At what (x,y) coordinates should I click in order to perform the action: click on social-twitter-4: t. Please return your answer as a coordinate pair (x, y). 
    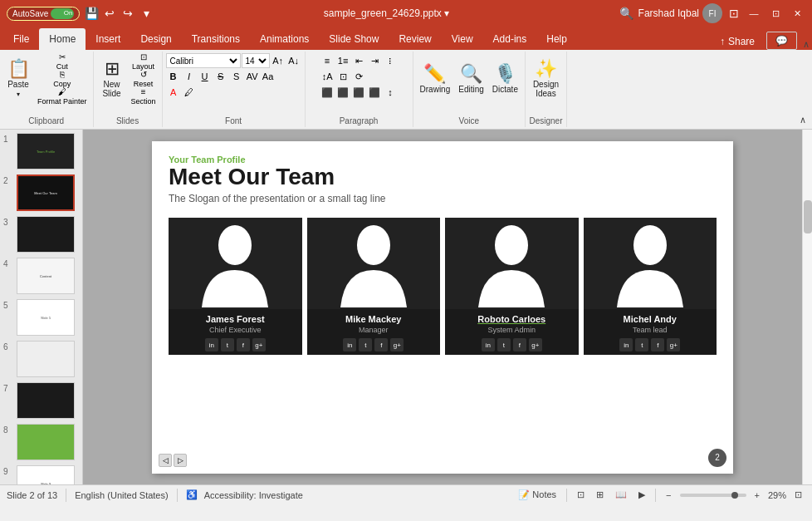
    Looking at the image, I should click on (642, 345).